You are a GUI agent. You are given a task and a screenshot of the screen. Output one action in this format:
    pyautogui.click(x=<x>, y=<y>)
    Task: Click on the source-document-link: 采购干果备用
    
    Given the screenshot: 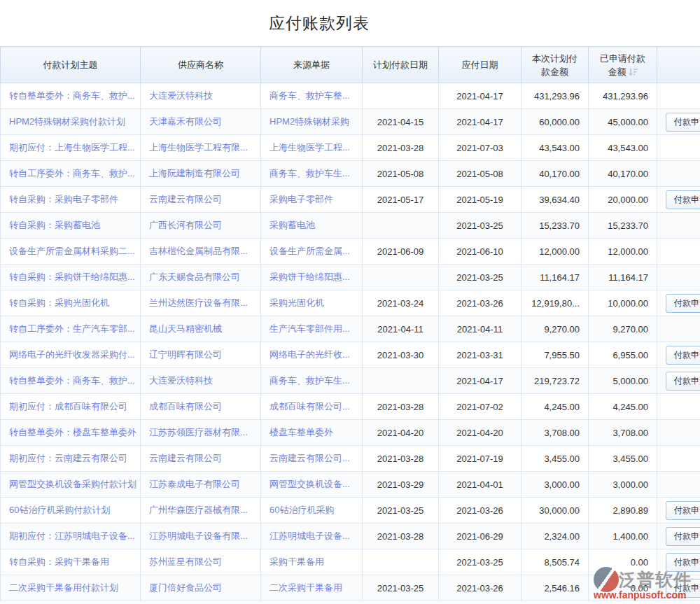 What is the action you would take?
    pyautogui.click(x=297, y=561)
    